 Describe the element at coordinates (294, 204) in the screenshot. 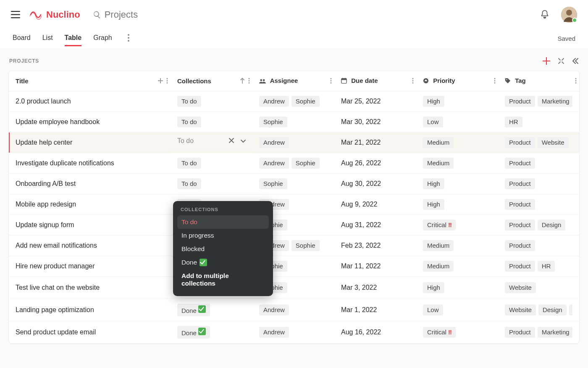

I see `table-row: Mobile app redesignTo doAndrewAug 9, 202…` at that location.